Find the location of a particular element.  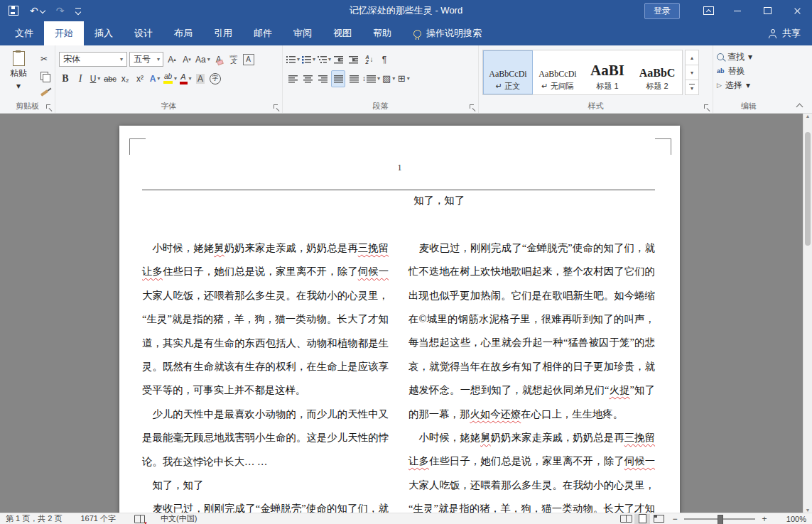

text-effects-button: A▾ is located at coordinates (155, 79).